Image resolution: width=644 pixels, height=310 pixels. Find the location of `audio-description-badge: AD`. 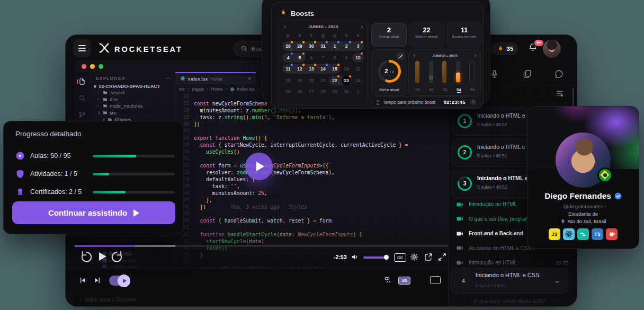

audio-description-badge: AD is located at coordinates (405, 281).